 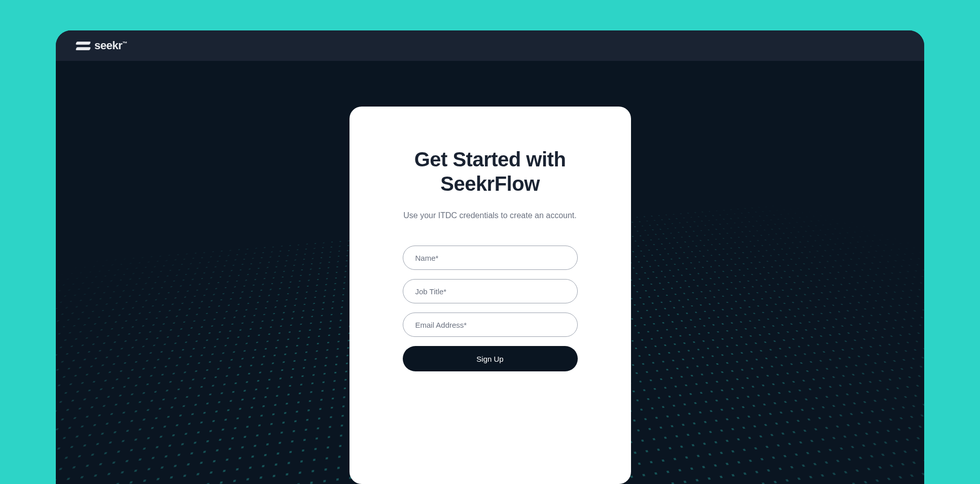 I want to click on card-subtitle: Use your ITDC credentials to create an a…, so click(x=490, y=216).